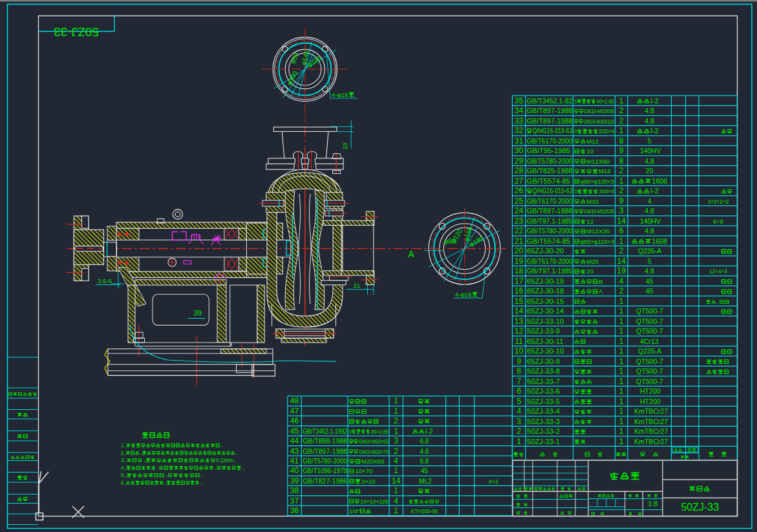  Describe the element at coordinates (519, 161) in the screenshot. I see `svg-text: 29` at that location.